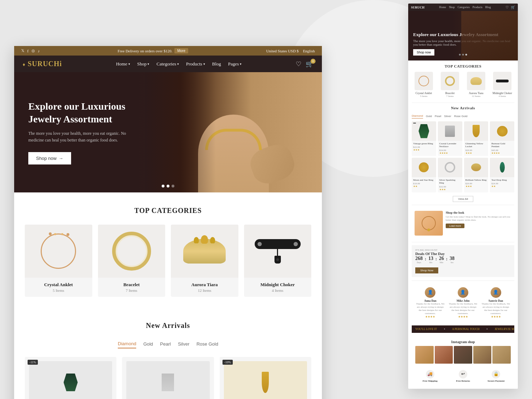  I want to click on nav-products: Products ▾, so click(196, 64).